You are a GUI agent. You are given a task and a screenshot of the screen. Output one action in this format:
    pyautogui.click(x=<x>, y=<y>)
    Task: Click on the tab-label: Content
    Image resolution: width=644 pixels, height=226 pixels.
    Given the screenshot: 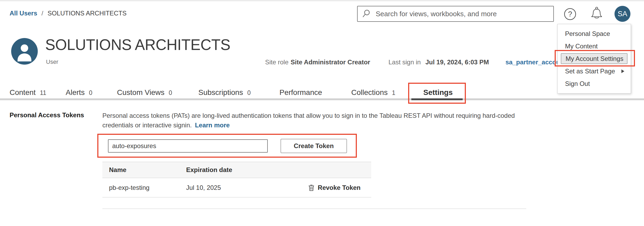 What is the action you would take?
    pyautogui.click(x=23, y=93)
    